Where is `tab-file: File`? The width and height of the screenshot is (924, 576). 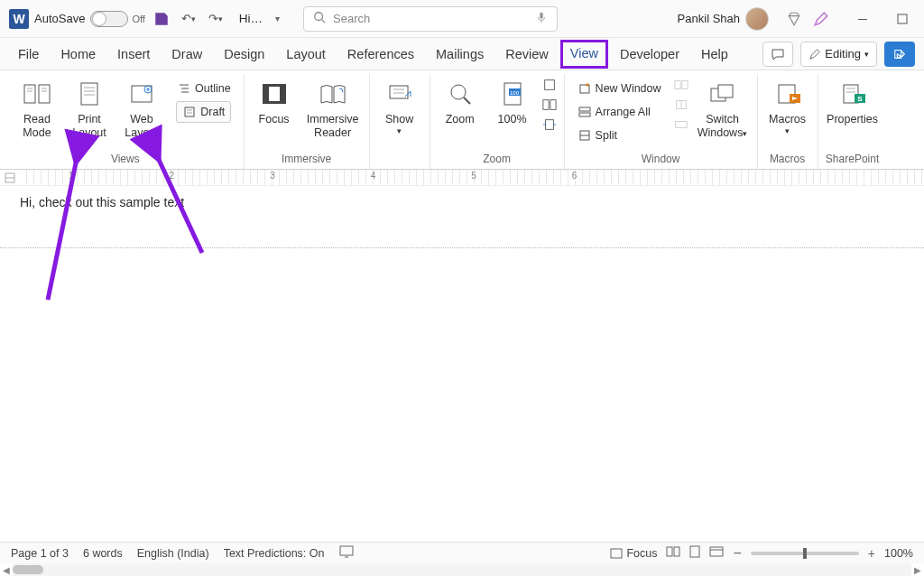 tab-file: File is located at coordinates (29, 54).